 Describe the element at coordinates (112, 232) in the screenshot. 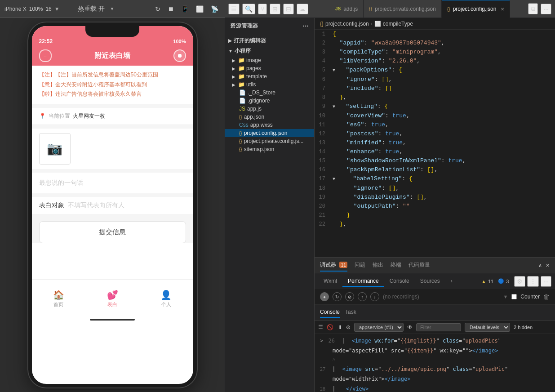

I see `submit-button: 提交信息` at that location.